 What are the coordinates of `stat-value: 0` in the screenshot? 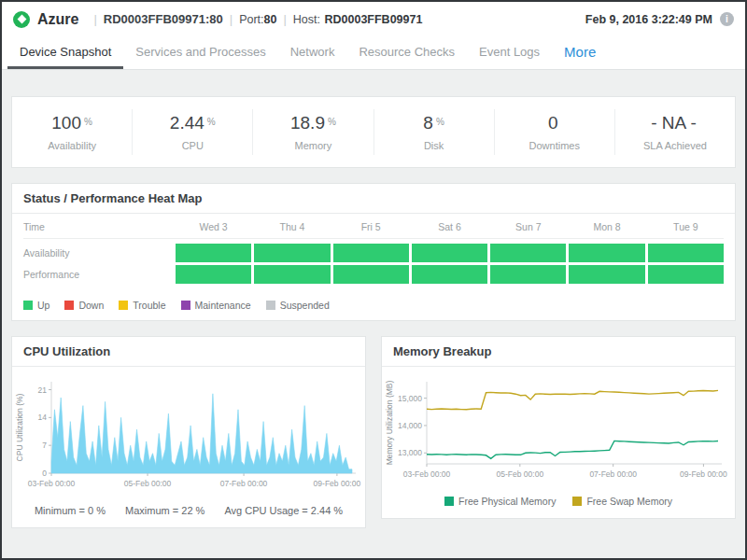 It's located at (555, 123).